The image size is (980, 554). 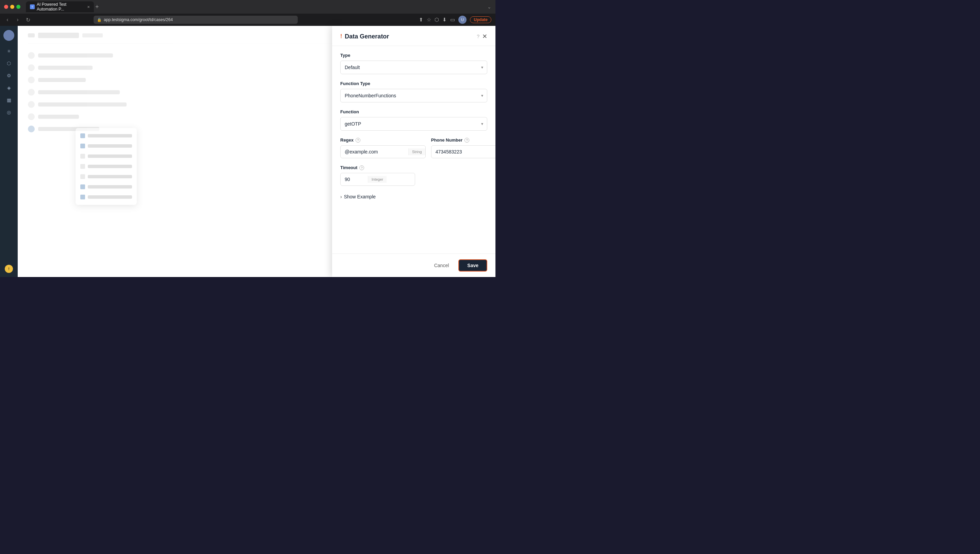 I want to click on active-tab: T AI Powered Test Automation P... ✕, so click(x=60, y=7).